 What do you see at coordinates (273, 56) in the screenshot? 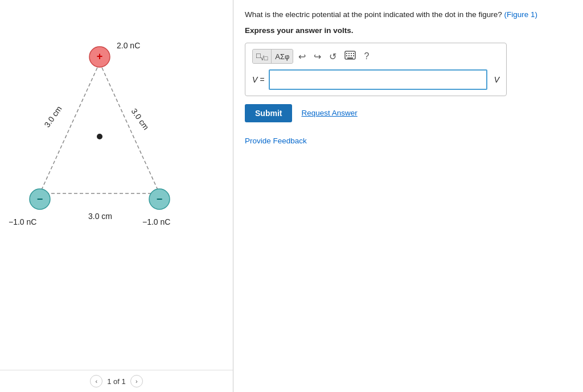
I see `template-symbol-group: □√□ ΑΣφ` at bounding box center [273, 56].